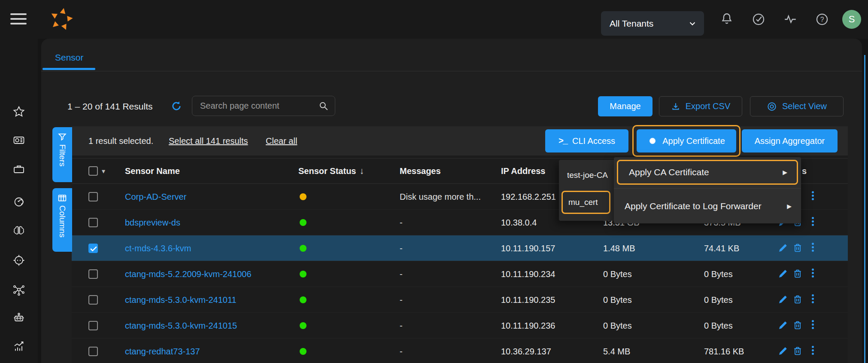 This screenshot has height=363, width=868. Describe the element at coordinates (181, 326) in the screenshot. I see `sensor-name-link: ctang-mds-5.3.0-kvm-241015` at that location.